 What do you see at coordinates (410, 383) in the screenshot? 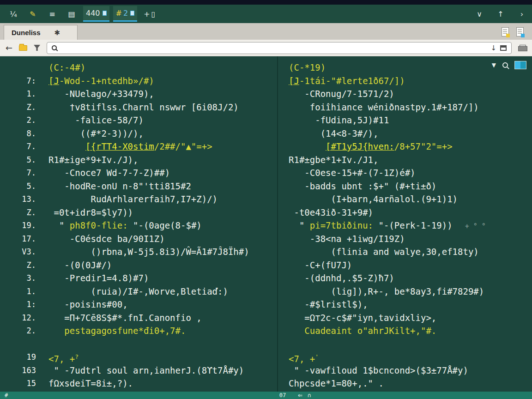
I see `code-line: Chpcsde*1=80+,." .` at bounding box center [410, 383].